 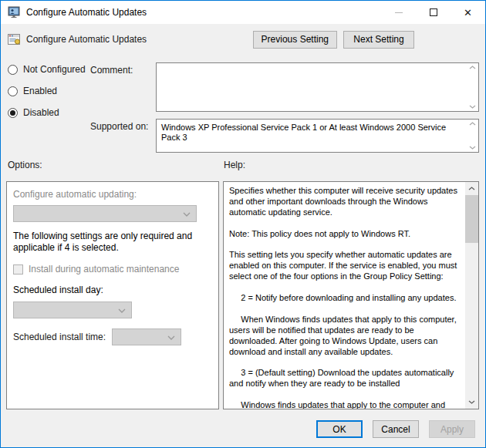 What do you see at coordinates (472, 87) in the screenshot?
I see `comment-scroll` at bounding box center [472, 87].